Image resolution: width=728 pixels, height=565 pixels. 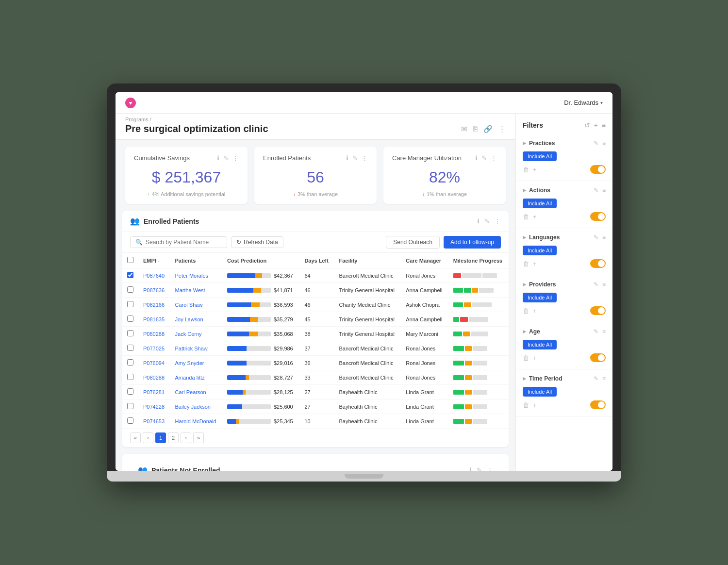 I want to click on refresh-filter-icon: ↺, so click(x=587, y=125).